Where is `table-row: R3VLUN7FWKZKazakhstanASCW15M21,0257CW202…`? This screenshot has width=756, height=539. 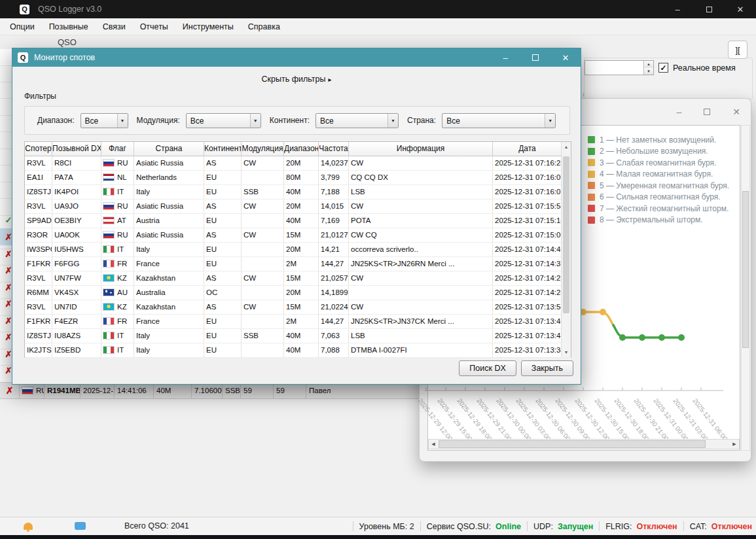 table-row: R3VLUN7FWKZKazakhstanASCW15M21,0257CW202… is located at coordinates (298, 279).